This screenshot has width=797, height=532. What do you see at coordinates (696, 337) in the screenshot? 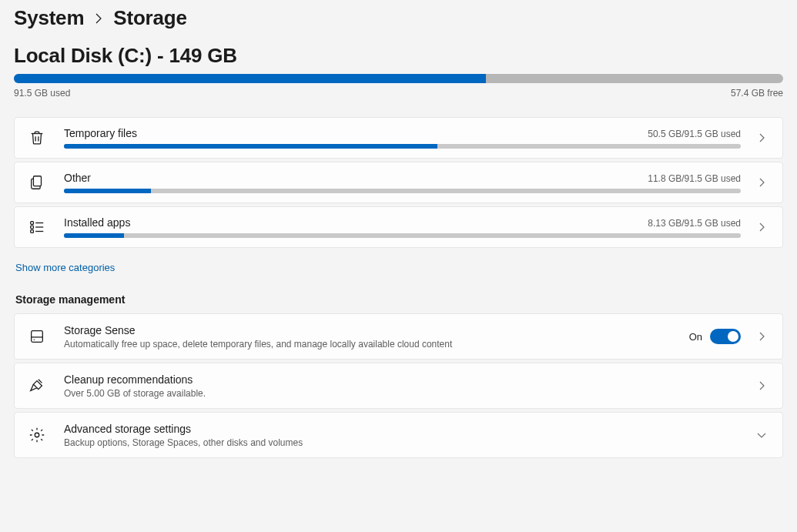
I see `toggle-state-label: On` at bounding box center [696, 337].